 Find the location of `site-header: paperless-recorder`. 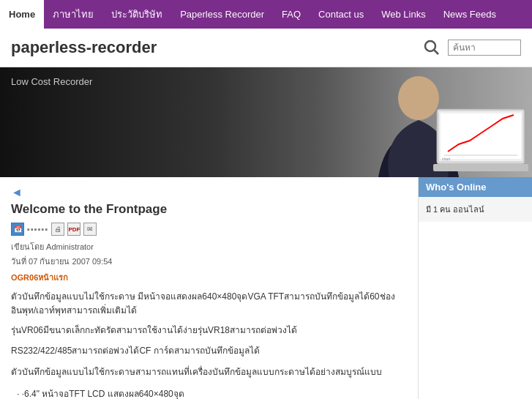

site-header: paperless-recorder is located at coordinates (266, 48).